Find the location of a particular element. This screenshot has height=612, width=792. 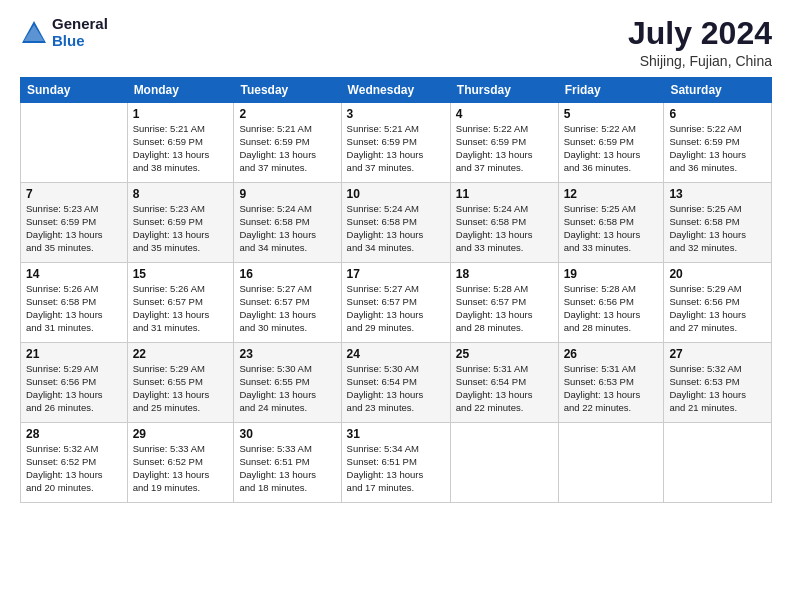

week-row-2: 7Sunrise: 5:23 AM Sunset: 6:59 PM Daylig… is located at coordinates (396, 223).